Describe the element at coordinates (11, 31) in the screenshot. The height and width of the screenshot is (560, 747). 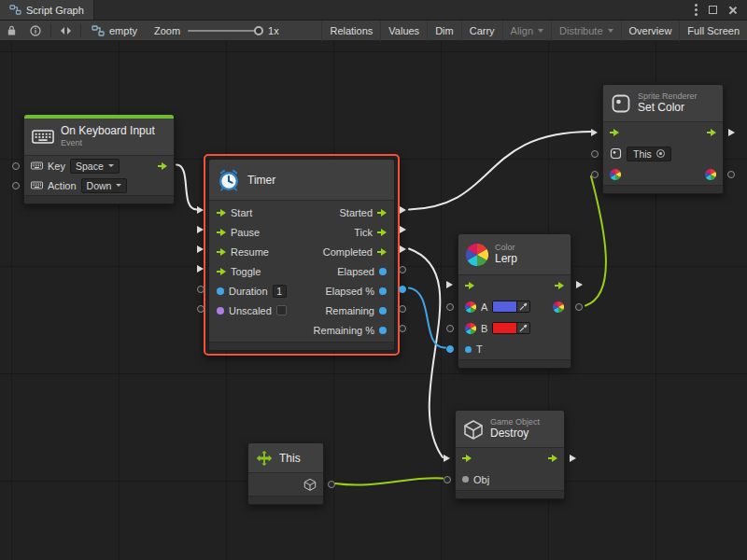
I see `lock-button` at that location.